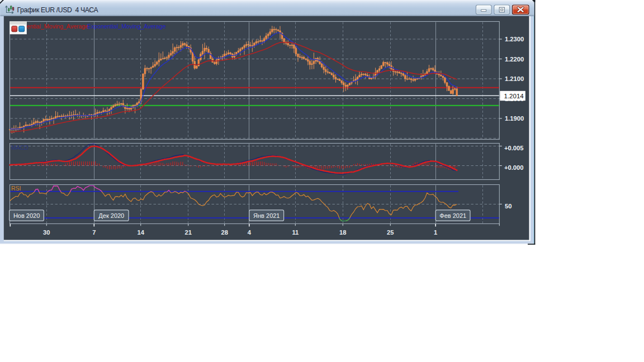 This screenshot has width=644, height=362. I want to click on svg-text: 14, so click(141, 232).